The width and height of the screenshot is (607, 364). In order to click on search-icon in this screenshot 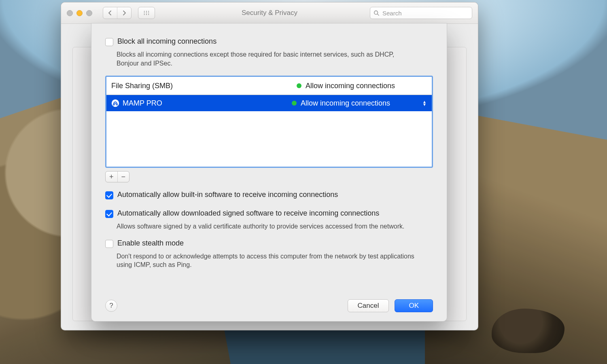, I will do `click(376, 13)`.